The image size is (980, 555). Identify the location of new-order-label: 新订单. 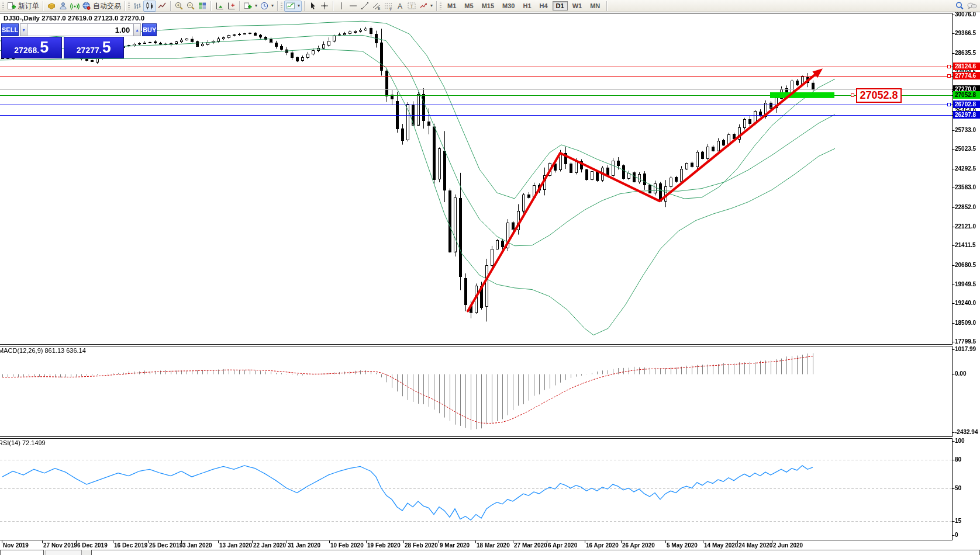
(29, 6).